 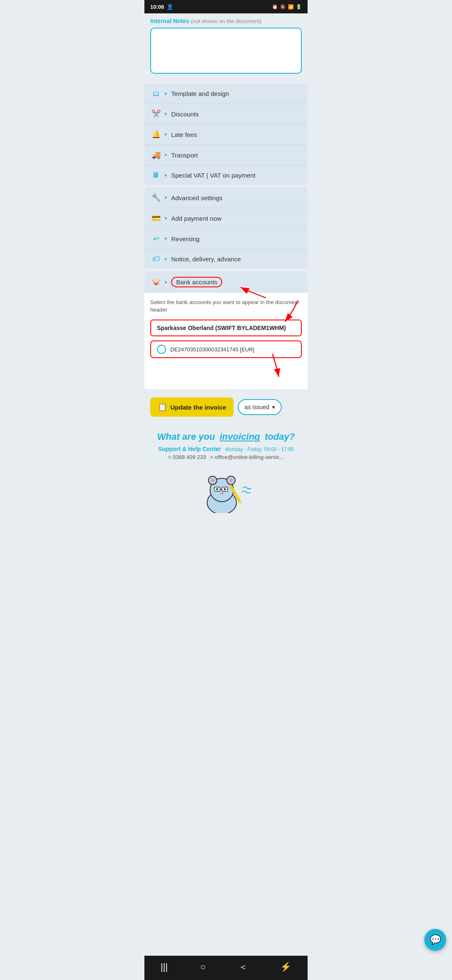 I want to click on accordion-item-special-vat: 🖩 ▾ Special VAT | VAT on payment, so click(x=226, y=175).